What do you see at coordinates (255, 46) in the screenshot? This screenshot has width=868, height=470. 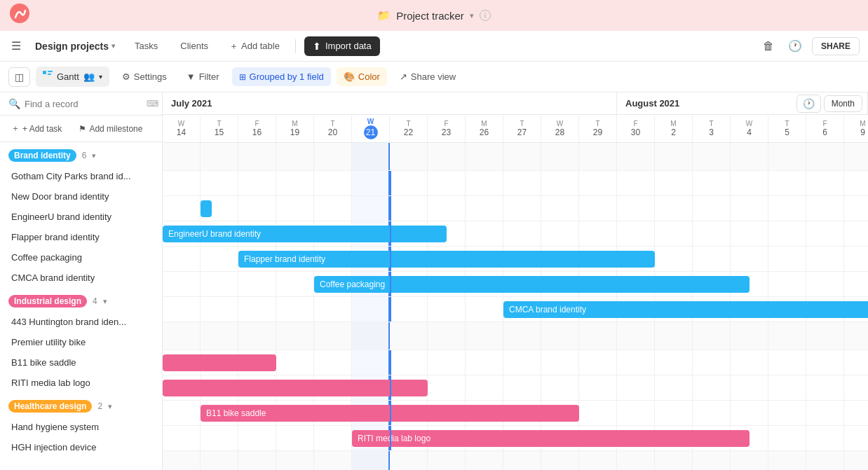 I see `add-table-button: ＋ Add table` at bounding box center [255, 46].